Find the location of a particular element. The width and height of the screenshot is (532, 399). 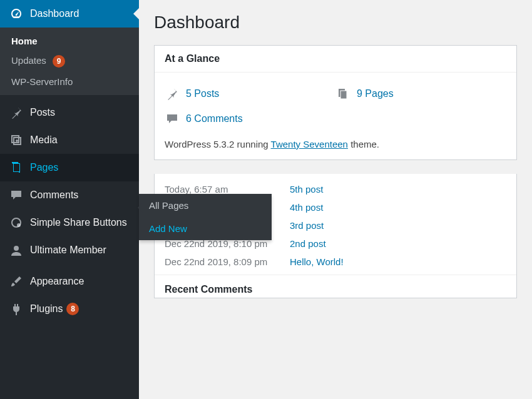

submenu-item-updates: Updates 9 is located at coordinates (69, 61).